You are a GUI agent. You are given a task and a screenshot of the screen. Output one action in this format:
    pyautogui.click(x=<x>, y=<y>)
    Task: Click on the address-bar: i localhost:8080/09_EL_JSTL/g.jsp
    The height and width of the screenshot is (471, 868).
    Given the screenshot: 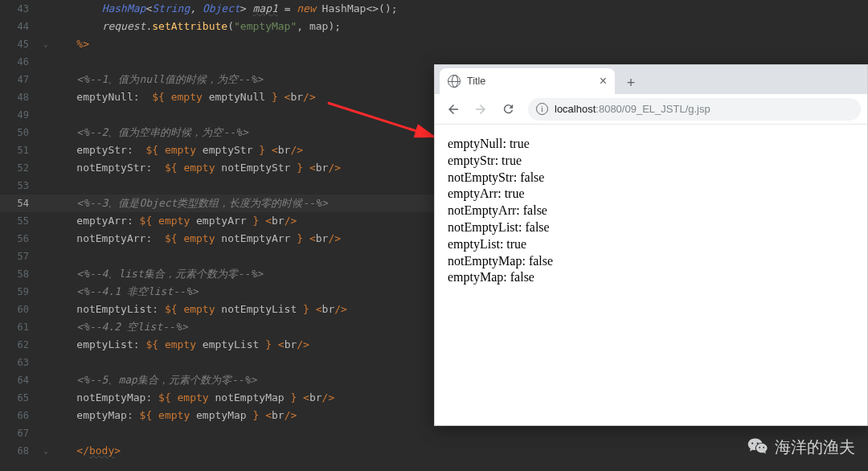 What is the action you would take?
    pyautogui.click(x=651, y=109)
    